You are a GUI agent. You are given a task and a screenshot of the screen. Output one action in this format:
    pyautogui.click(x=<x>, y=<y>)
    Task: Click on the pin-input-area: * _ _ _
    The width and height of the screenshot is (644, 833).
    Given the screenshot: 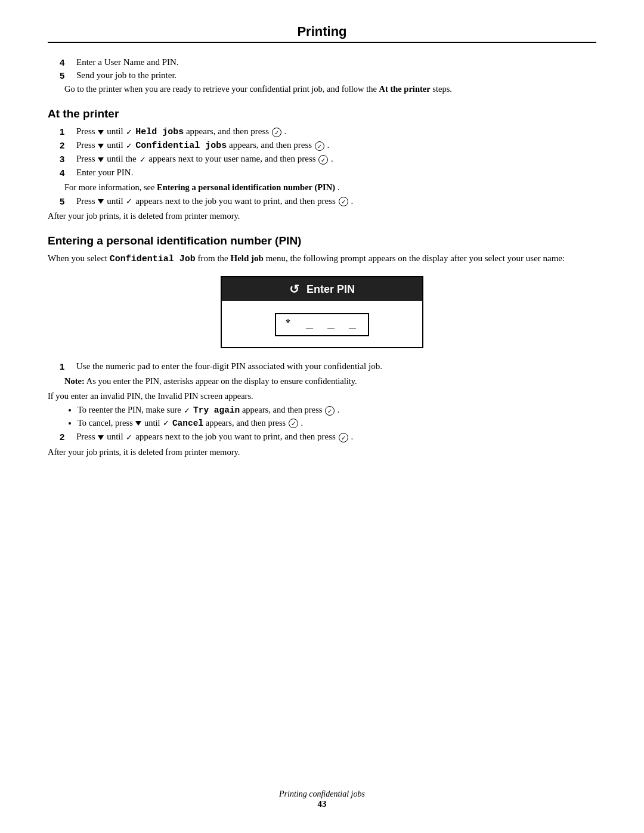 What is the action you would take?
    pyautogui.click(x=322, y=324)
    